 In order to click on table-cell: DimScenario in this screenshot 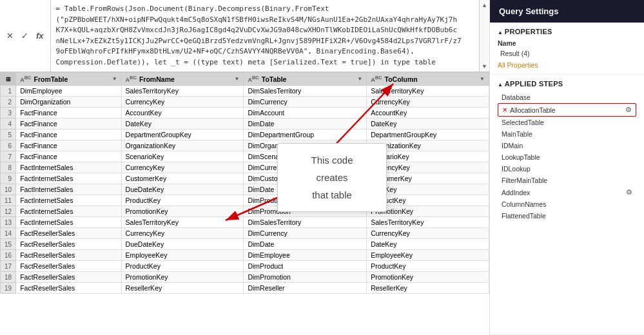, I will do `click(306, 157)`.